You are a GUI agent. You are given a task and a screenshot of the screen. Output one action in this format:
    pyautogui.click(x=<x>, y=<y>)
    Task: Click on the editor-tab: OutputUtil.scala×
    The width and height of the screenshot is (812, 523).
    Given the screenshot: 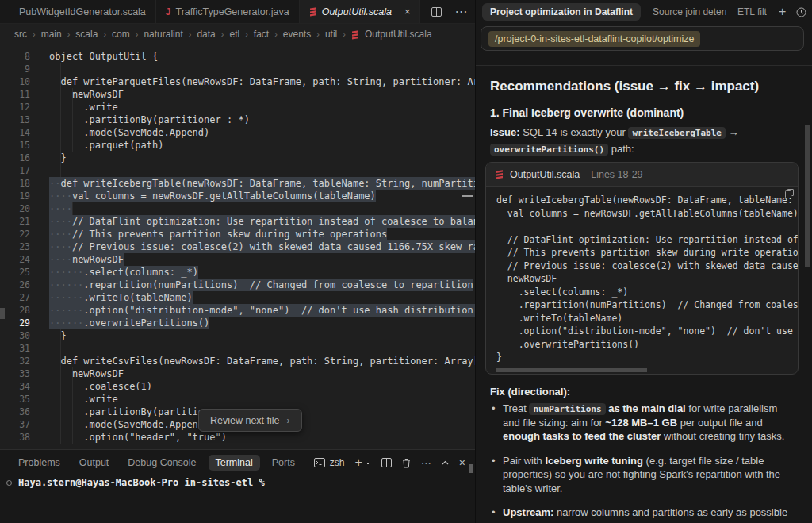 What is the action you would take?
    pyautogui.click(x=360, y=11)
    